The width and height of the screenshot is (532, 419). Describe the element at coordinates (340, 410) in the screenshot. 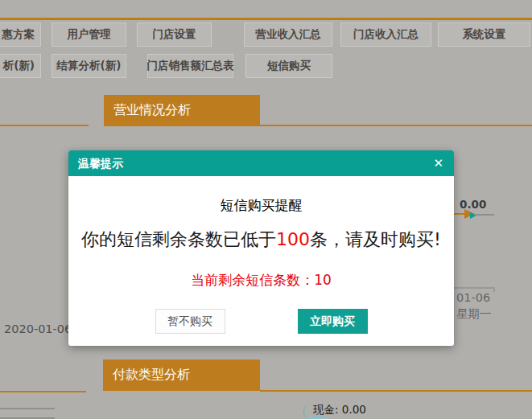

I see `pie-label-cash: 现金: 0.00` at that location.